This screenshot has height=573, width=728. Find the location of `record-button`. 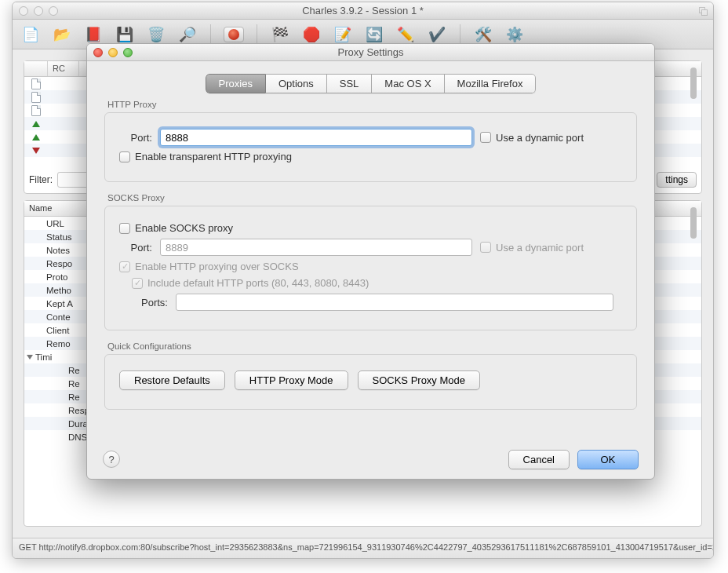

record-button is located at coordinates (234, 35).